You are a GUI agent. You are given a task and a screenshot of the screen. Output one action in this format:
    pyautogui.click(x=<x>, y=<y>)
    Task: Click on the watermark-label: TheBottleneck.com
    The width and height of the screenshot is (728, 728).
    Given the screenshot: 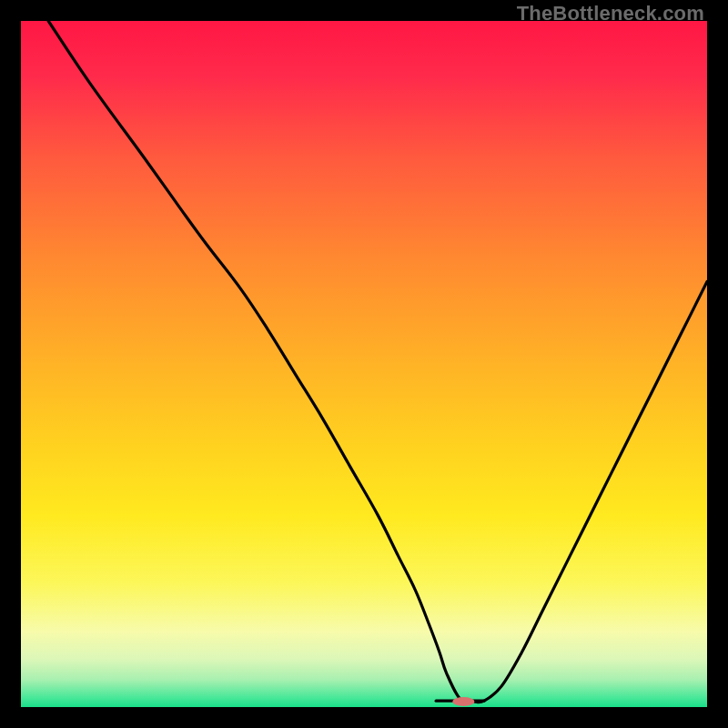 What is the action you would take?
    pyautogui.click(x=611, y=14)
    